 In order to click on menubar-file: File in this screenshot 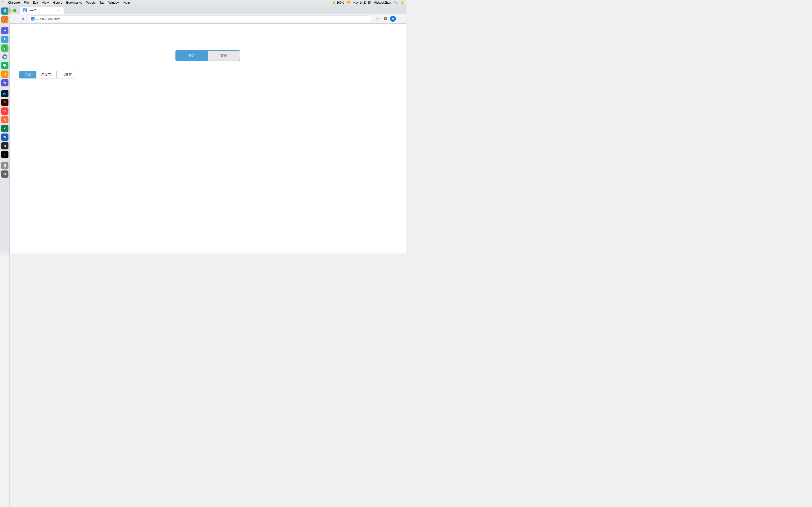, I will do `click(26, 3)`.